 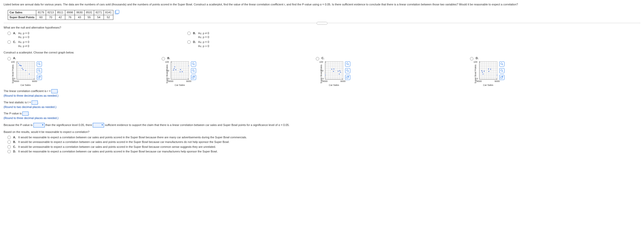 I want to click on scatter-letter: A., so click(x=15, y=58).